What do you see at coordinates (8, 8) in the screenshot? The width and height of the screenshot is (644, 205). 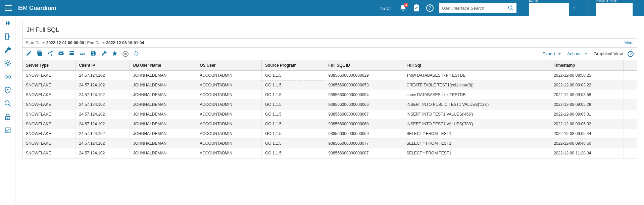 I see `menu-icon` at bounding box center [8, 8].